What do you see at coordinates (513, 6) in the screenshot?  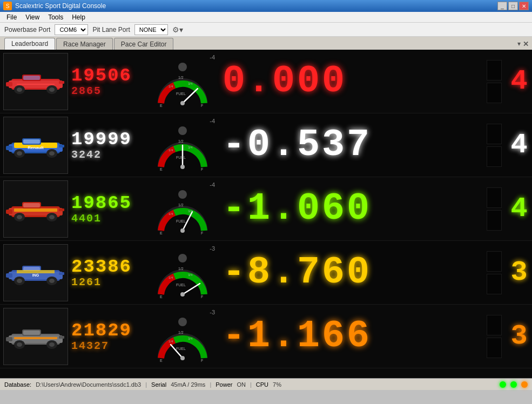 I see `maximize-button: □` at bounding box center [513, 6].